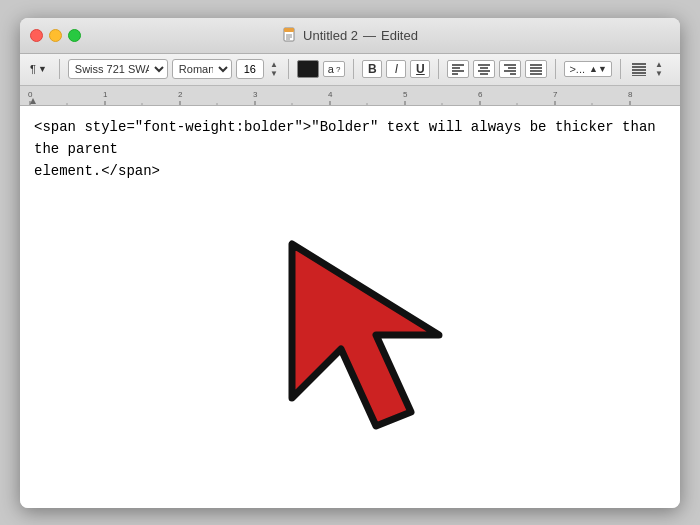  Describe the element at coordinates (56, 36) in the screenshot. I see `traffic-lights` at that location.